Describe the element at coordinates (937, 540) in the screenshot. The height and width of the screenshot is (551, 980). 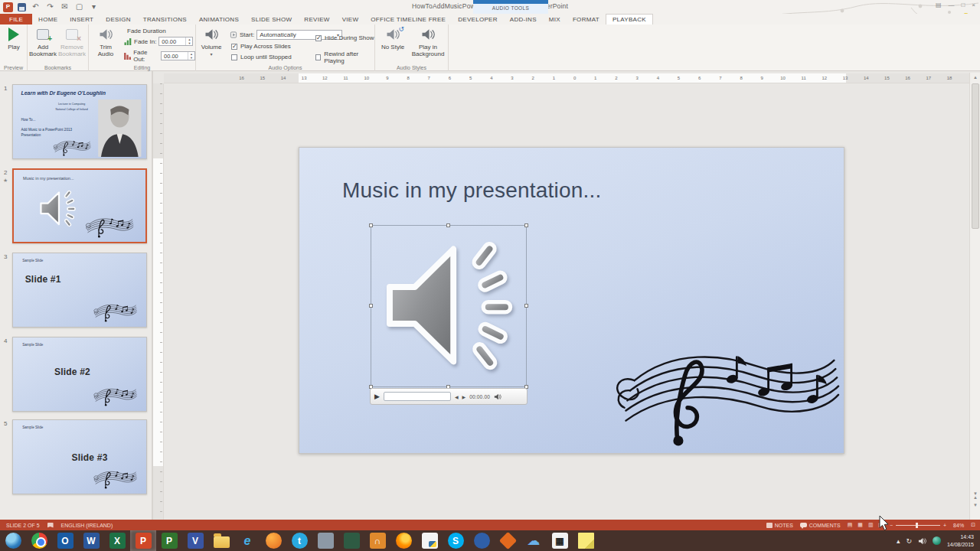
I see `network-tray-icon` at that location.